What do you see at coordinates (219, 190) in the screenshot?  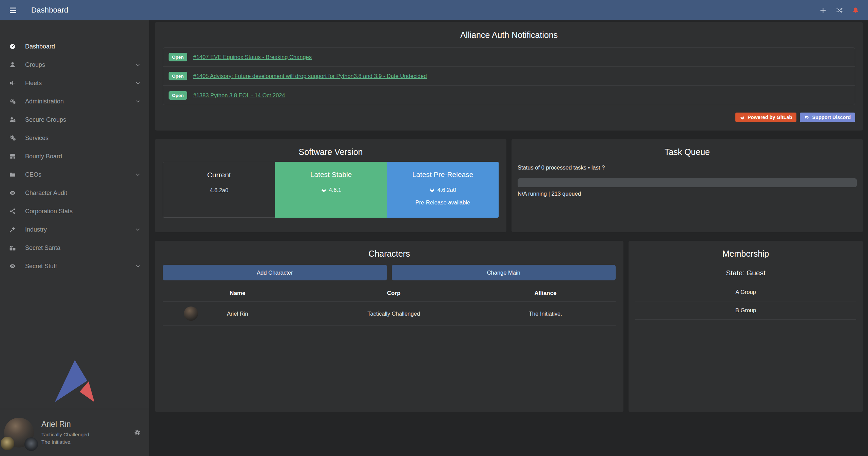 I see `version-current-cell: Current 4.6.2a0` at bounding box center [219, 190].